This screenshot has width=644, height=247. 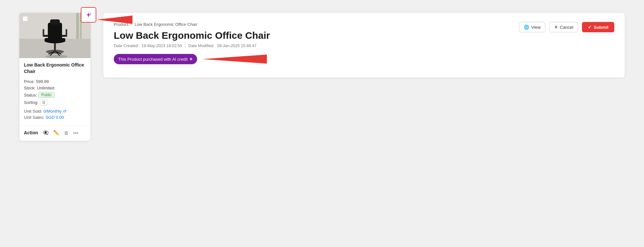 What do you see at coordinates (30, 88) in the screenshot?
I see `stock-label: Stock:` at bounding box center [30, 88].